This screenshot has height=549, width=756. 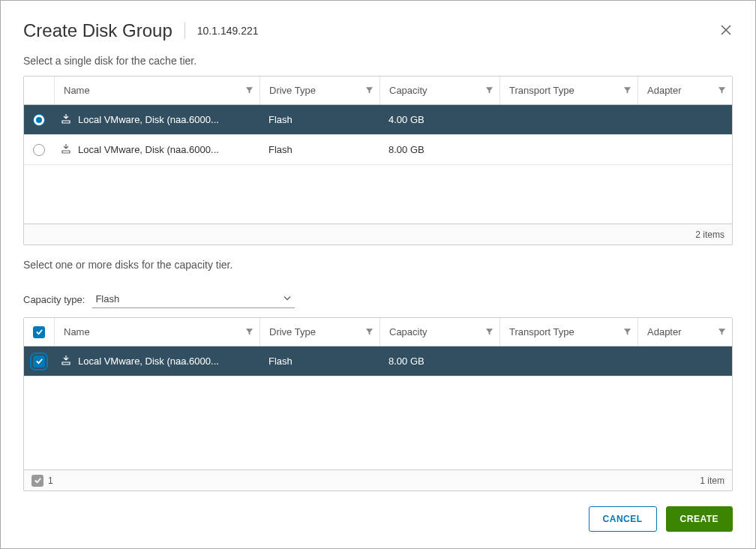 What do you see at coordinates (378, 150) in the screenshot?
I see `cache-row: Local VMware, Disk (naa.6000... Flash 8.…` at bounding box center [378, 150].